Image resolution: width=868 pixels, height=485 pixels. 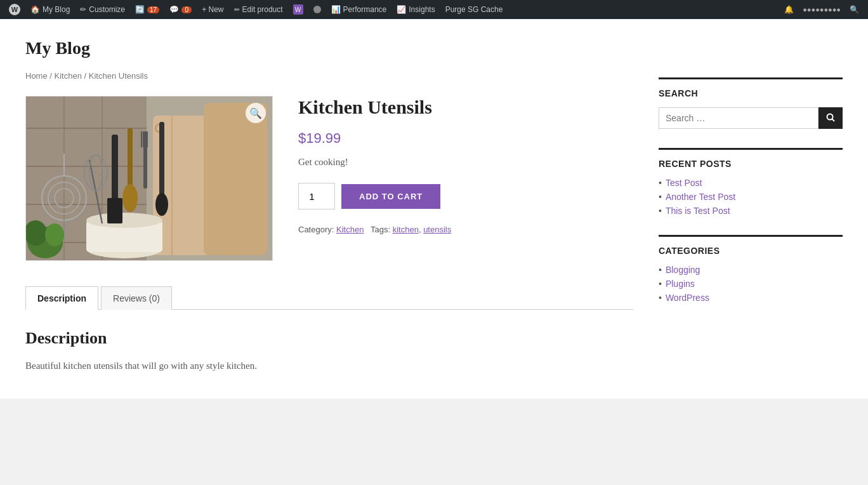 What do you see at coordinates (36, 10) in the screenshot?
I see `my-blog-icon: 🏠` at bounding box center [36, 10].